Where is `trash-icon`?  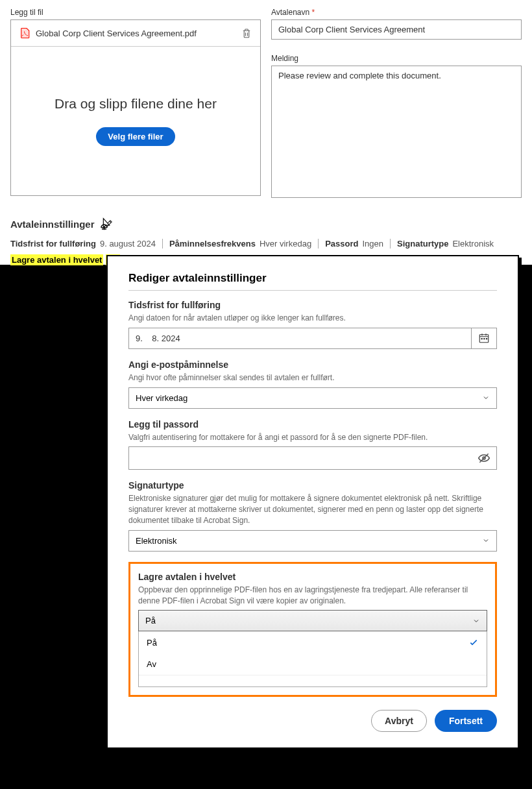
trash-icon is located at coordinates (247, 33).